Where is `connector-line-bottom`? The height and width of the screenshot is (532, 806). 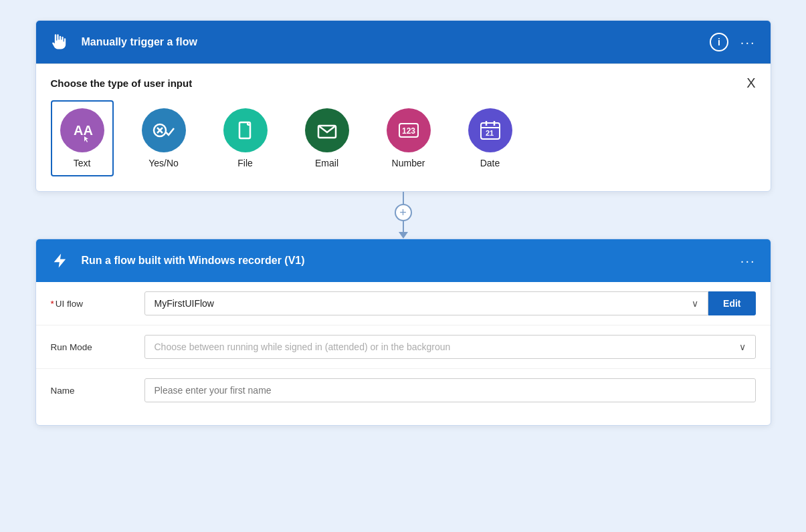
connector-line-bottom is located at coordinates (403, 227).